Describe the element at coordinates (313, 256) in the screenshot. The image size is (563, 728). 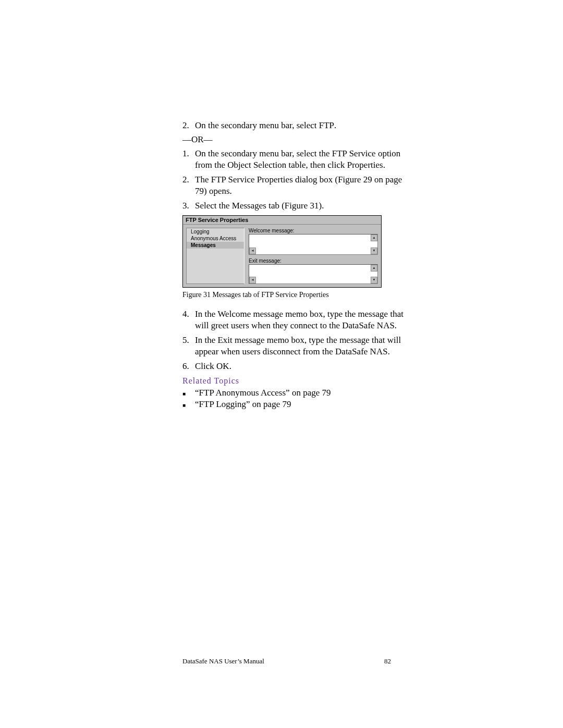
I see `dialog-right-pane: Welcome message: ▲ ▼ ◄ Exit message: ▲ ▼…` at that location.